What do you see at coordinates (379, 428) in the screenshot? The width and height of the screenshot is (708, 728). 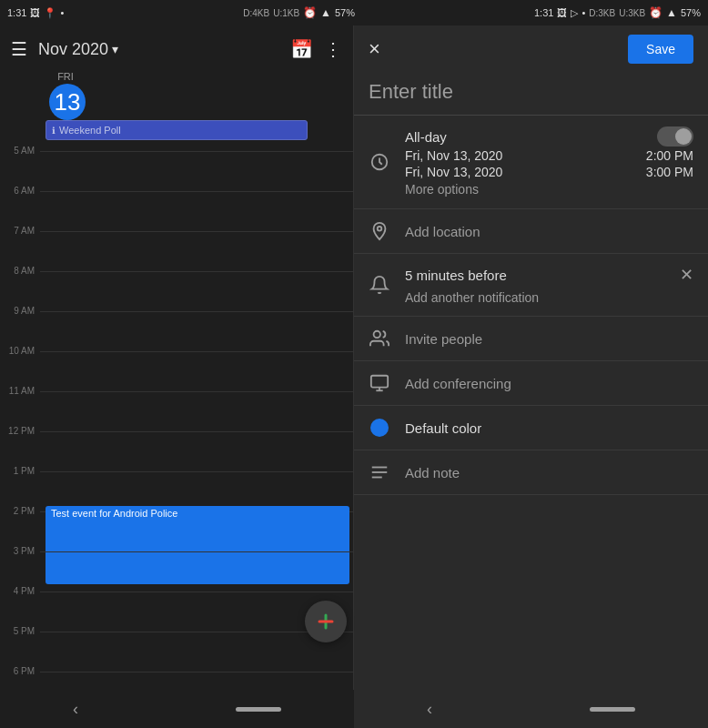 I see `color-swatch` at bounding box center [379, 428].